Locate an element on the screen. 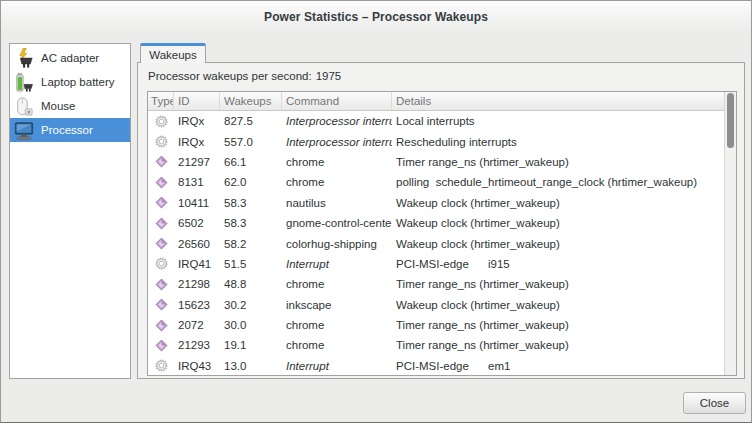 Image resolution: width=752 pixels, height=423 pixels. device-list: AC adapter Laptop battery is located at coordinates (70, 211).